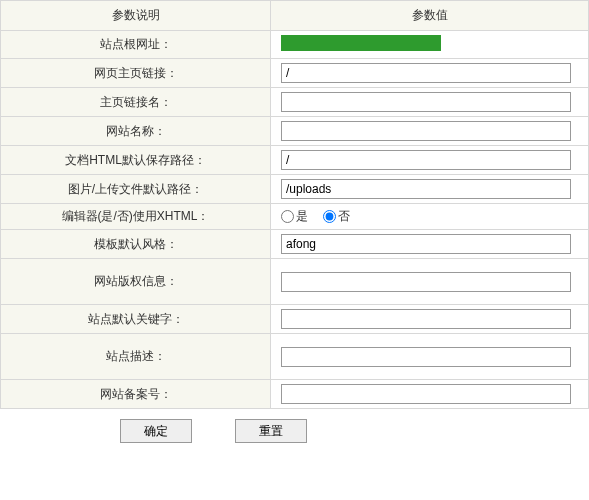 This screenshot has height=500, width=589. What do you see at coordinates (136, 282) in the screenshot?
I see `label-copyright: 网站版权信息：` at bounding box center [136, 282].